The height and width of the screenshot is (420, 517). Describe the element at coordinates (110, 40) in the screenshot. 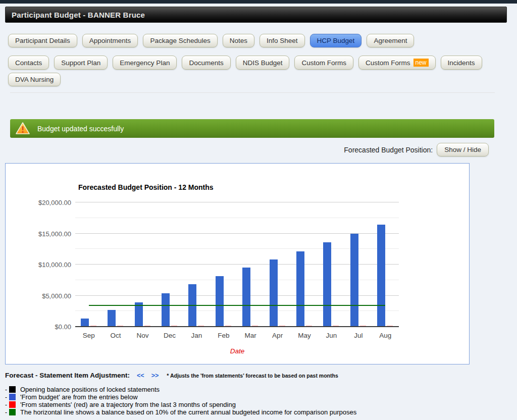

I see `tab-label: Appointments` at that location.